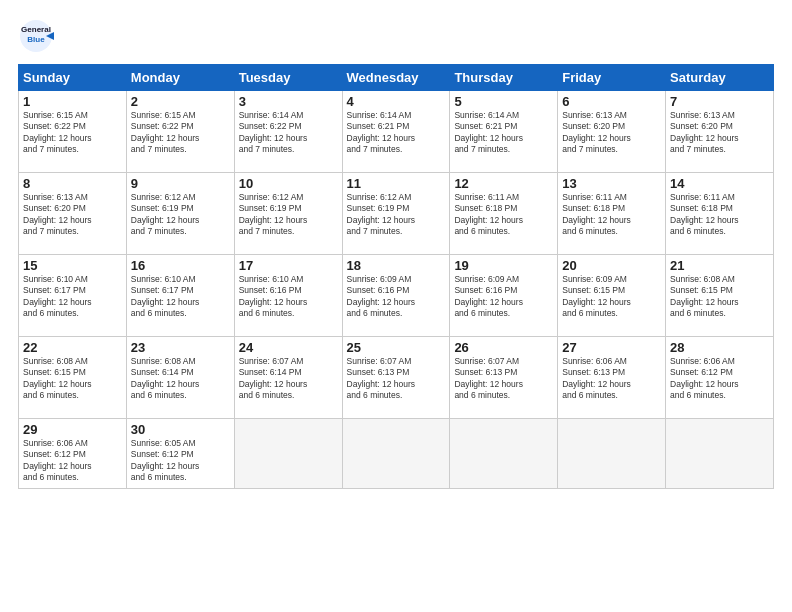 This screenshot has height=612, width=792. What do you see at coordinates (180, 214) in the screenshot?
I see `calendar-cell: 9Sunrise: 6:12 AMSunset: 6:19 PMDaylight…` at bounding box center [180, 214].